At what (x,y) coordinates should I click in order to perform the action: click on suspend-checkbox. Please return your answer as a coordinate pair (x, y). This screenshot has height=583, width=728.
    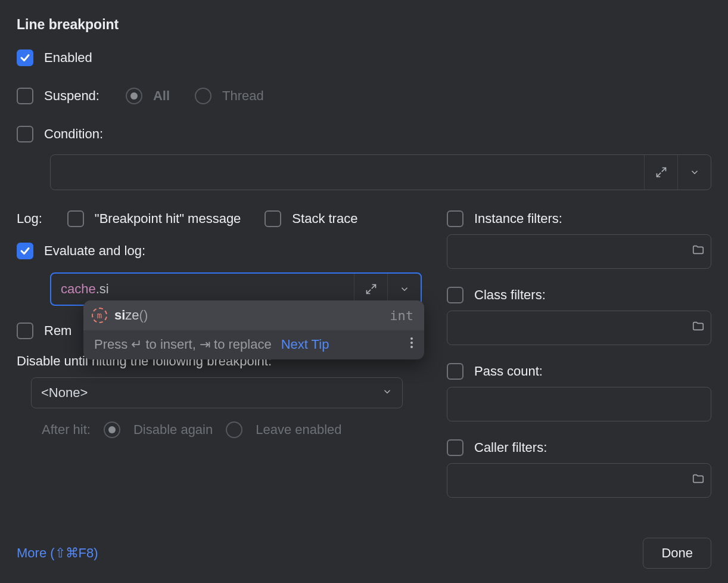
    Looking at the image, I should click on (25, 96).